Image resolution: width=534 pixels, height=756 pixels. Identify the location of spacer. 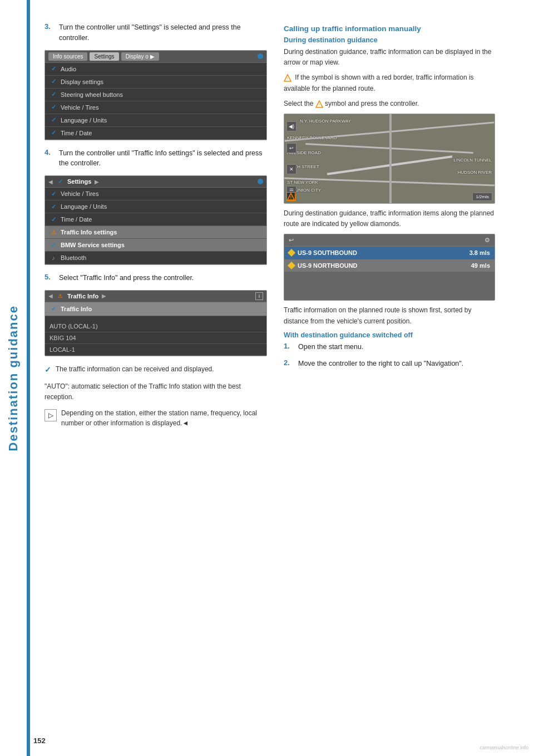
(156, 318).